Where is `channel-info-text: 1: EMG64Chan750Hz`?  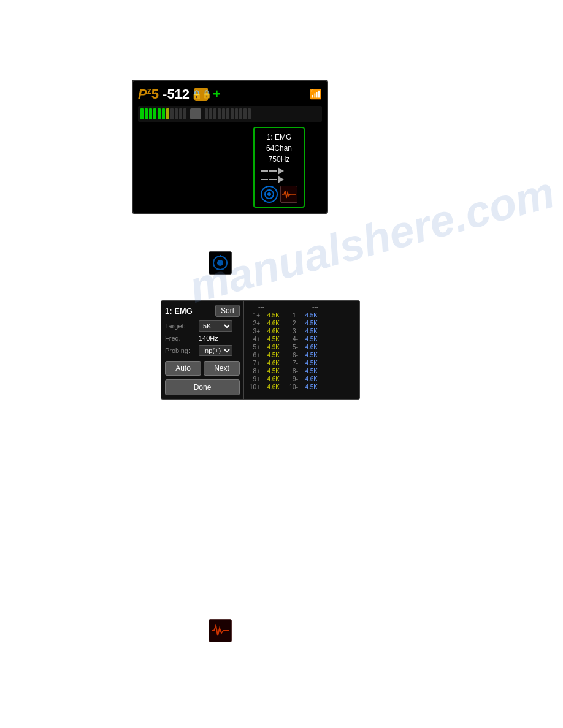
channel-info-text: 1: EMG64Chan750Hz is located at coordinates (279, 148).